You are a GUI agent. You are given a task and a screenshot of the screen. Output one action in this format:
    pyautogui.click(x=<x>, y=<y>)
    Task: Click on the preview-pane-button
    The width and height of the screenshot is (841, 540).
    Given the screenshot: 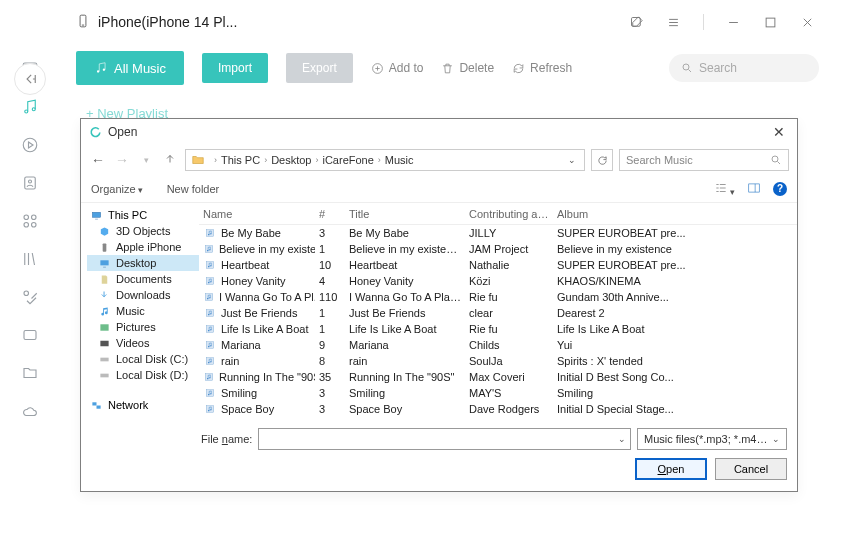 What is the action you would take?
    pyautogui.click(x=754, y=189)
    